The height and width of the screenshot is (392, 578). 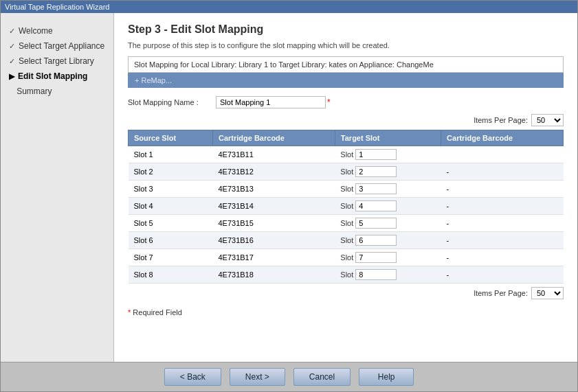 What do you see at coordinates (57, 76) in the screenshot?
I see `sidebar-item-edit-slot-mapping: ▶Edit Slot Mapping` at bounding box center [57, 76].